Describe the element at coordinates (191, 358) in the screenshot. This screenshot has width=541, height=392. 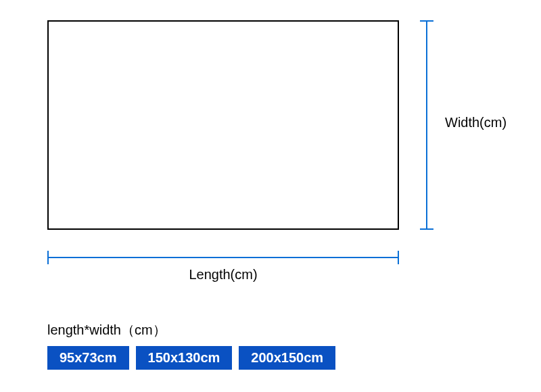
I see `size-chip-row: 95x73cm 150x130cm 200x150cm` at that location.